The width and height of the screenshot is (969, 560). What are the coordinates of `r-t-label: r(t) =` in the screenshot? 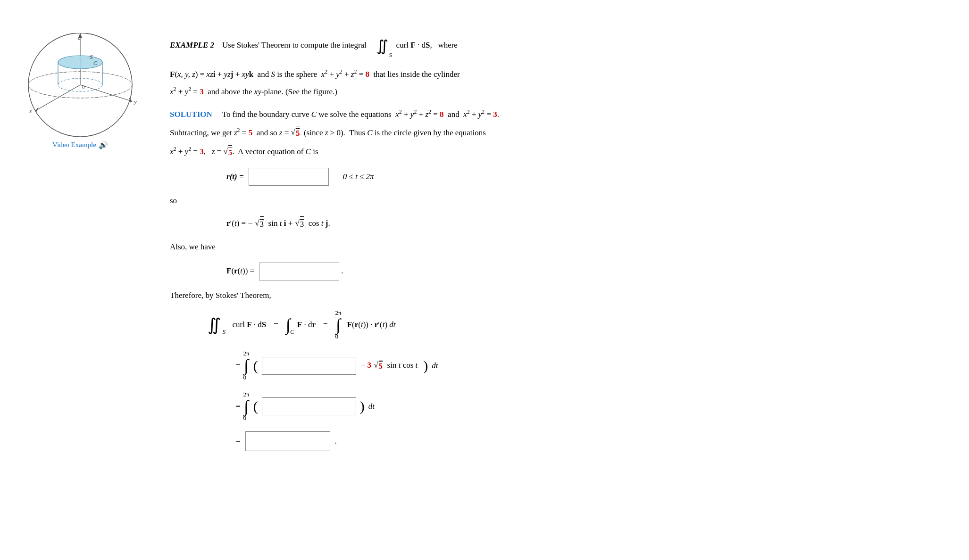 It's located at (235, 177).